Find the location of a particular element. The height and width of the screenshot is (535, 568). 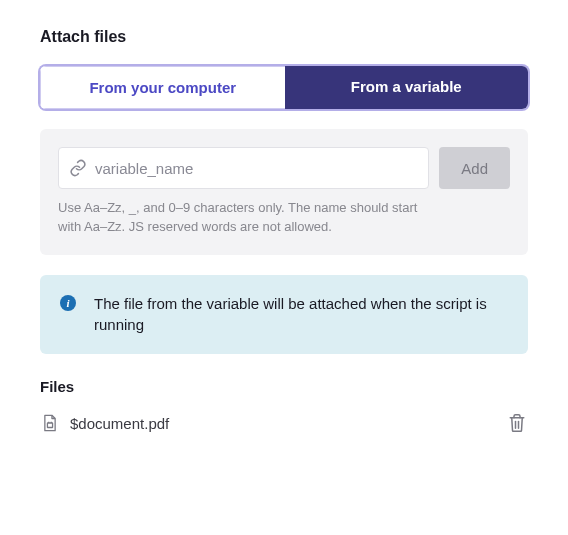

link-icon is located at coordinates (78, 168).